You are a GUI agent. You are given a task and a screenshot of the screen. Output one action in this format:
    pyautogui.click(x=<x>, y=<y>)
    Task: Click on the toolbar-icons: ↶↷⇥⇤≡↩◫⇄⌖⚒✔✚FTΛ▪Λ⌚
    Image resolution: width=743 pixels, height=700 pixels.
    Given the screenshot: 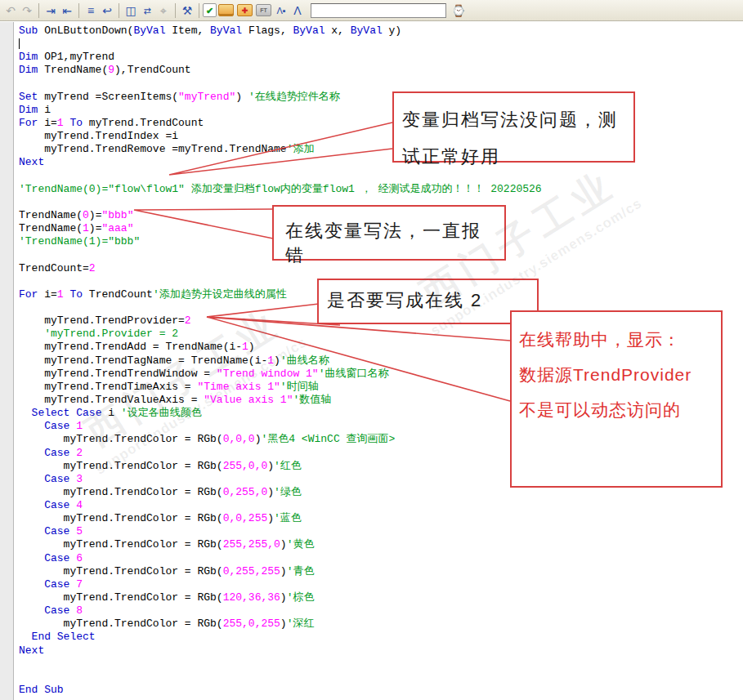 What is the action you would take?
    pyautogui.click(x=235, y=11)
    